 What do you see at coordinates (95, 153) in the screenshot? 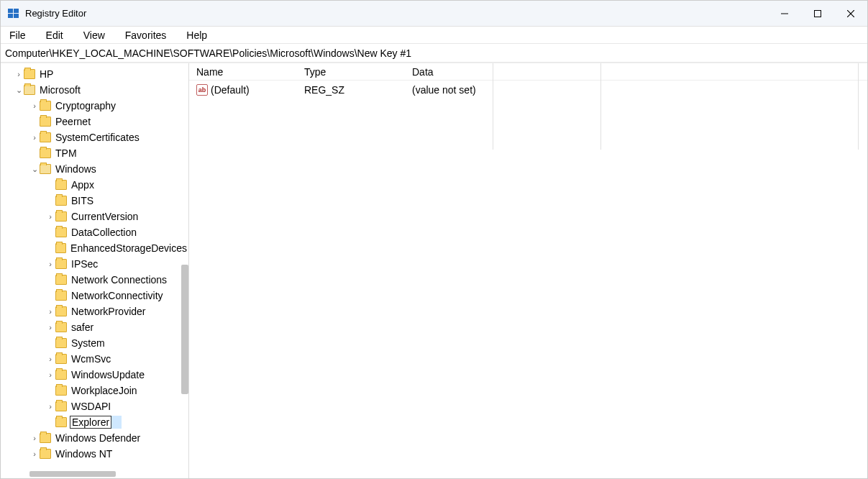
I see `tree-node-tpm: ›TPM` at bounding box center [95, 153].